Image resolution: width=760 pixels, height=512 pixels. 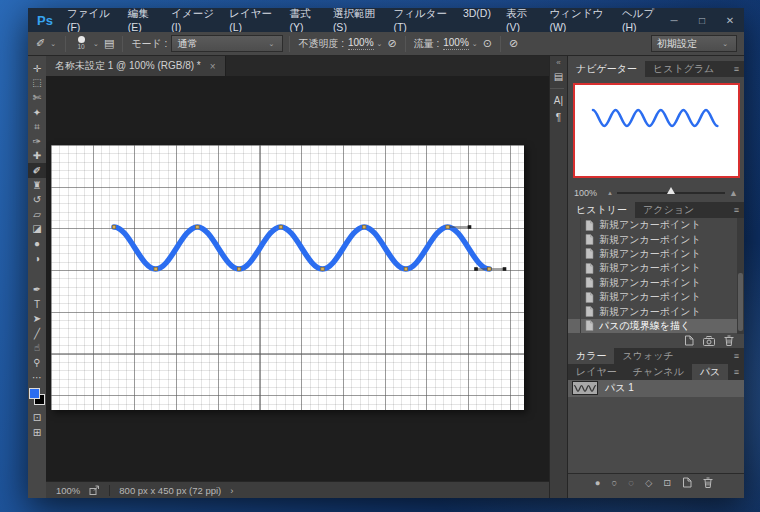 What do you see at coordinates (648, 482) in the screenshot?
I see `make-work-path-icon: ◇` at bounding box center [648, 482].